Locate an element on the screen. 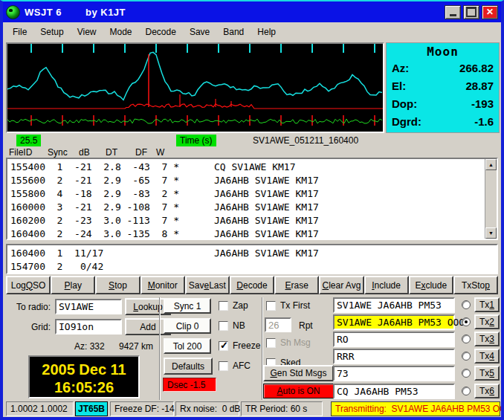 The height and width of the screenshot is (420, 504). tx2-radio is located at coordinates (466, 322).